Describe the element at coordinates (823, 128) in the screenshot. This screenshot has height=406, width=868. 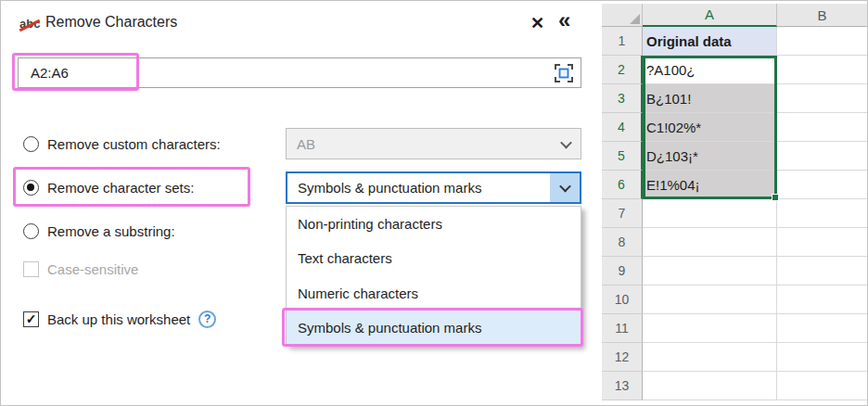
I see `cell-B4` at that location.